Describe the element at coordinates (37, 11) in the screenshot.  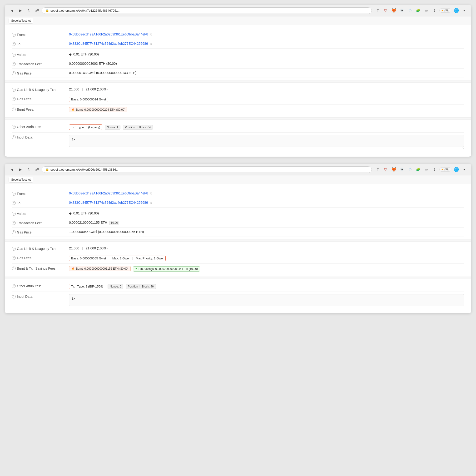
I see `bookmark-button-1: ☍` at that location.